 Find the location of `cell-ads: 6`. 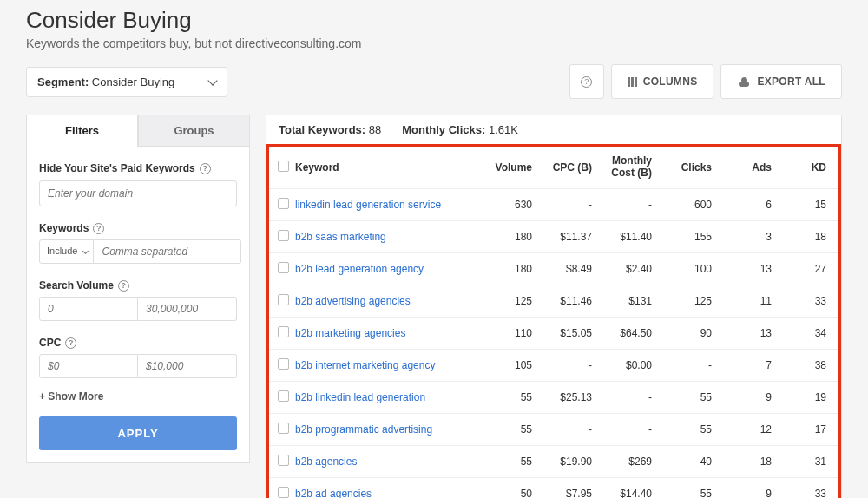

cell-ads: 6 is located at coordinates (748, 205).